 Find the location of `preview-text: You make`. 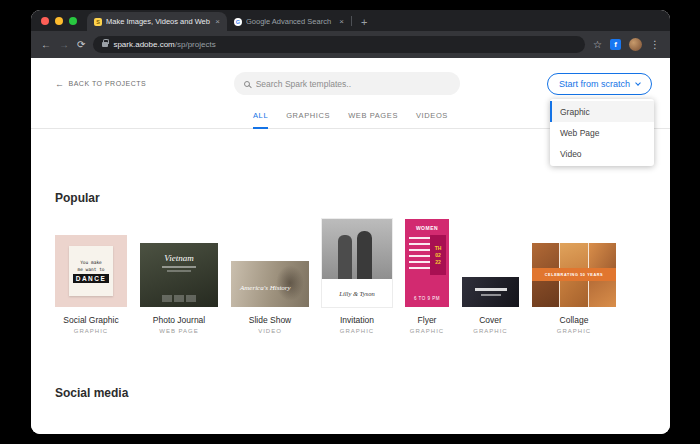

preview-text: You make is located at coordinates (91, 262).